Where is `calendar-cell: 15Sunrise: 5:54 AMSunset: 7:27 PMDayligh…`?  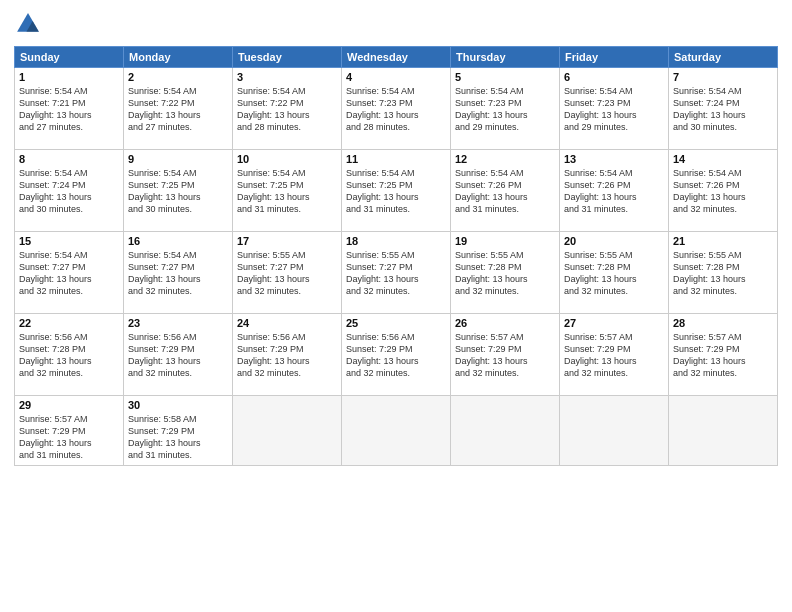
calendar-cell: 15Sunrise: 5:54 AMSunset: 7:27 PMDayligh… is located at coordinates (70, 273).